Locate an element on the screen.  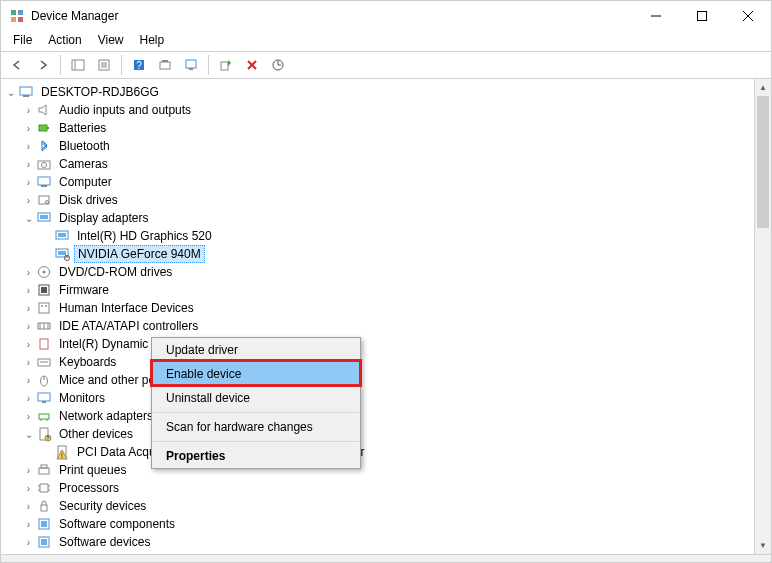
context-enable-device: Enable device is located at coordinates (256, 374).